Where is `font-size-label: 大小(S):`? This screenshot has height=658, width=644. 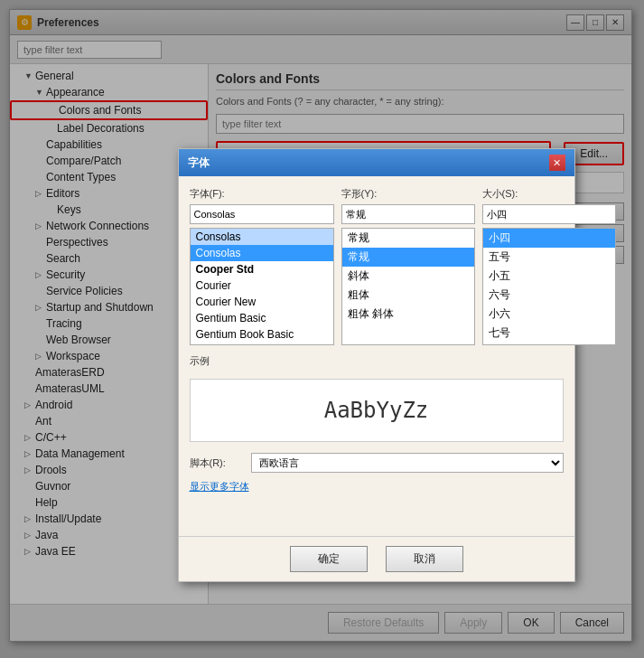
font-size-label: 大小(S): is located at coordinates (549, 193).